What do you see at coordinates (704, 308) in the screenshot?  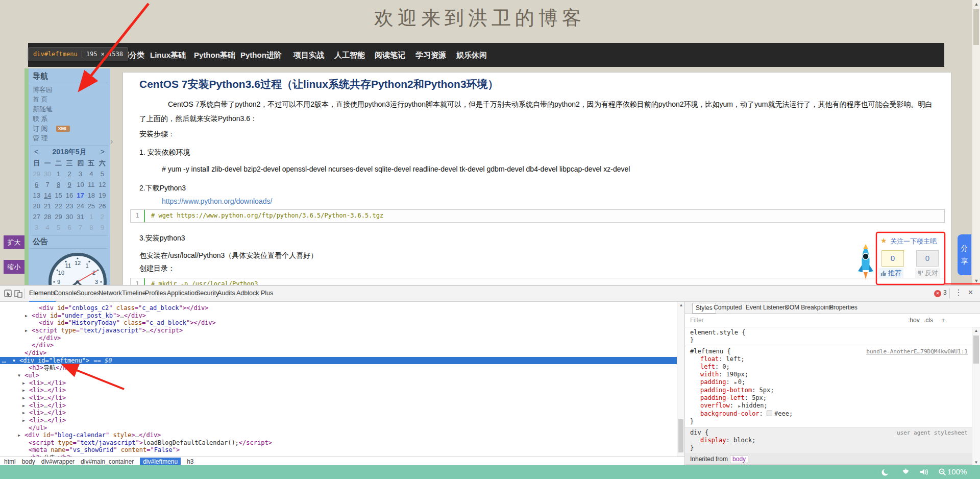 I see `styles-tab-styles: Styles` at bounding box center [704, 308].